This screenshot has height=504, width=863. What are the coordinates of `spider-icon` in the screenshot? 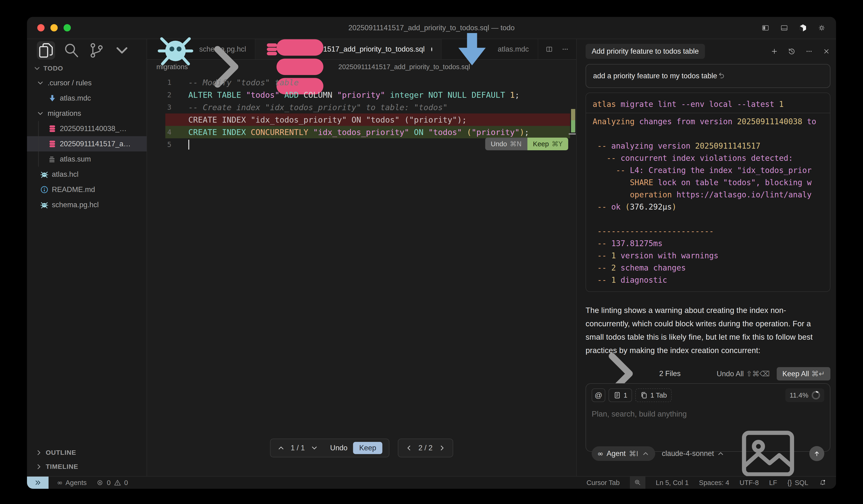 It's located at (45, 175).